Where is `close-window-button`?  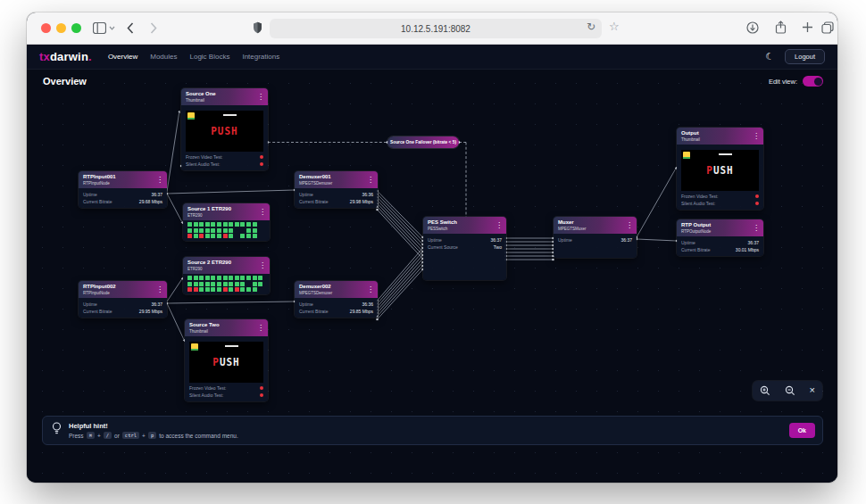 close-window-button is located at coordinates (46, 29).